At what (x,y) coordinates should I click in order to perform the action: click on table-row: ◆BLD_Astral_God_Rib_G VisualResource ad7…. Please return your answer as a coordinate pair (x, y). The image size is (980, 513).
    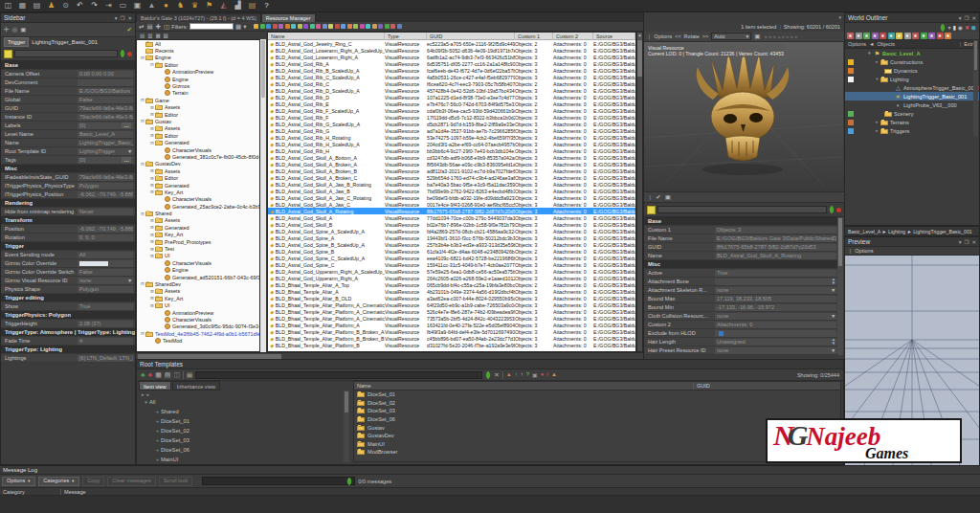
    Looking at the image, I should click on (452, 130).